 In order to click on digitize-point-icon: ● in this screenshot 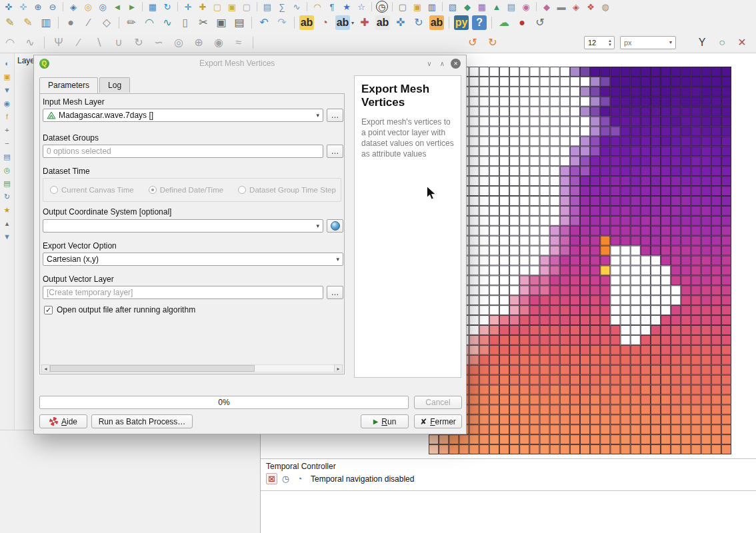, I will do `click(71, 23)`.